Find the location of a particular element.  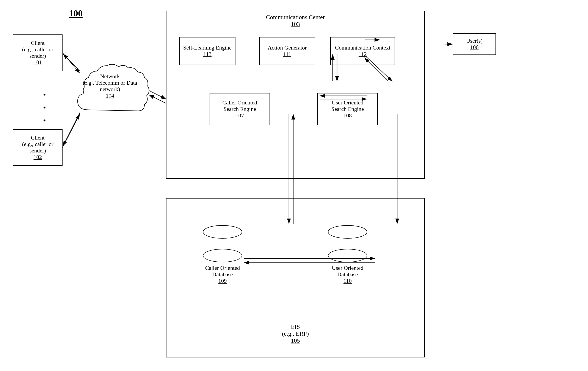

eis-ref: 105 is located at coordinates (295, 341).